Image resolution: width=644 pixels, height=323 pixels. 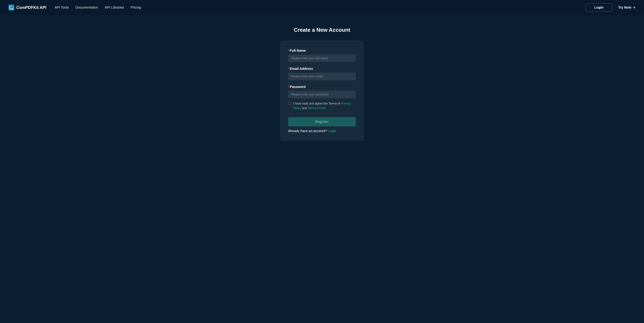 What do you see at coordinates (322, 58) in the screenshot?
I see `full-name-input` at bounding box center [322, 58].